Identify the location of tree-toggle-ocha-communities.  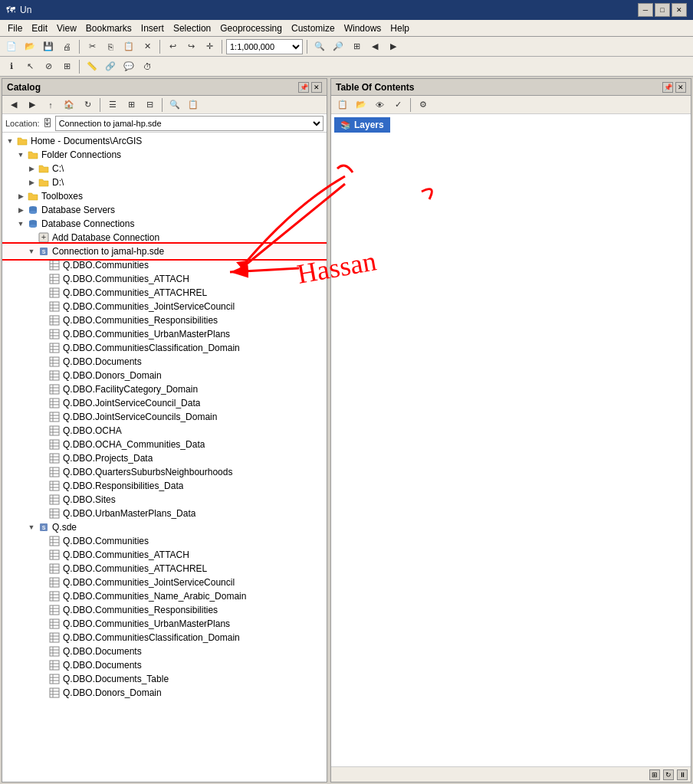
(42, 444).